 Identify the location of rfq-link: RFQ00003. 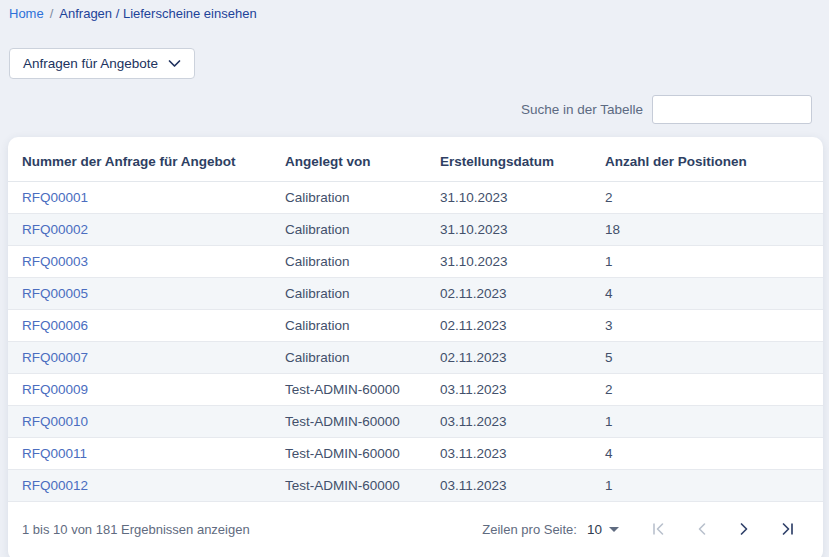
(55, 262).